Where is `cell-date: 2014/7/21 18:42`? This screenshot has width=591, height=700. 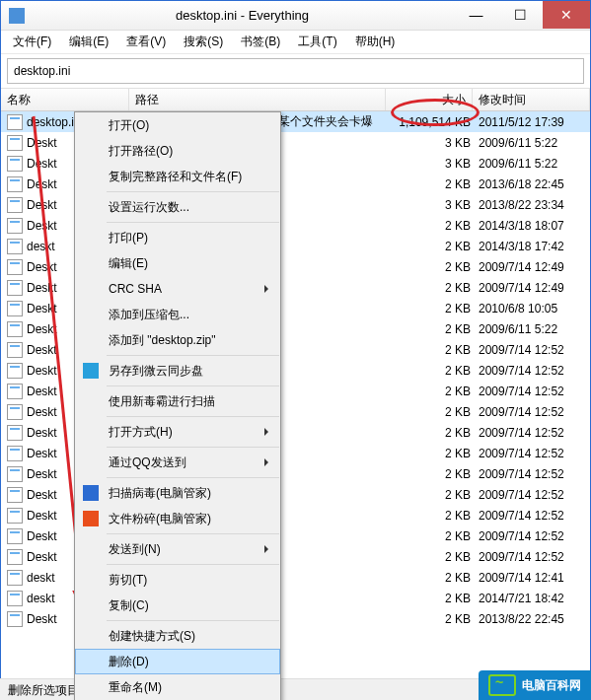
cell-date: 2014/7/21 18:42 is located at coordinates (531, 598).